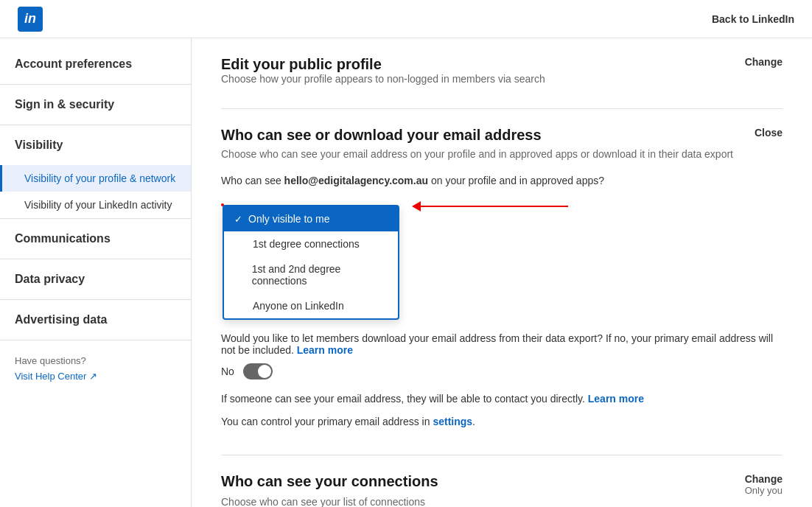  Describe the element at coordinates (96, 320) in the screenshot. I see `sidebar-item-advertising-data: Advertising data` at that location.